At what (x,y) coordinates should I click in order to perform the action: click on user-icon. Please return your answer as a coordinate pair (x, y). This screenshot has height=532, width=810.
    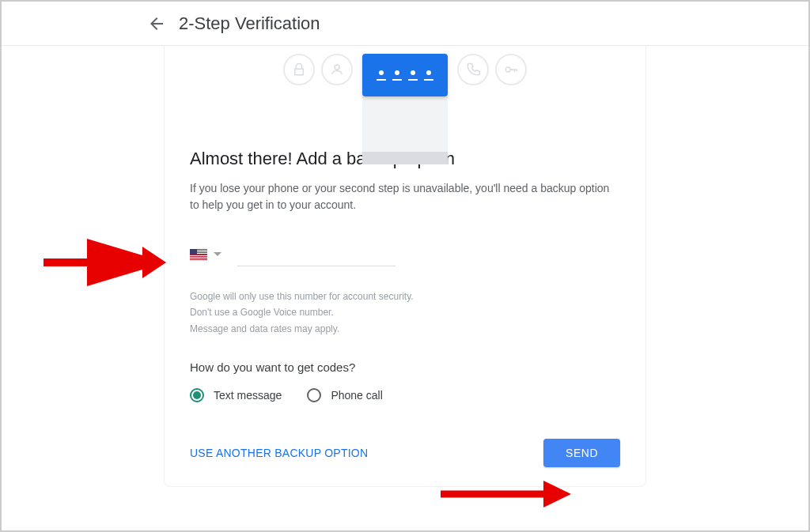
    Looking at the image, I should click on (337, 70).